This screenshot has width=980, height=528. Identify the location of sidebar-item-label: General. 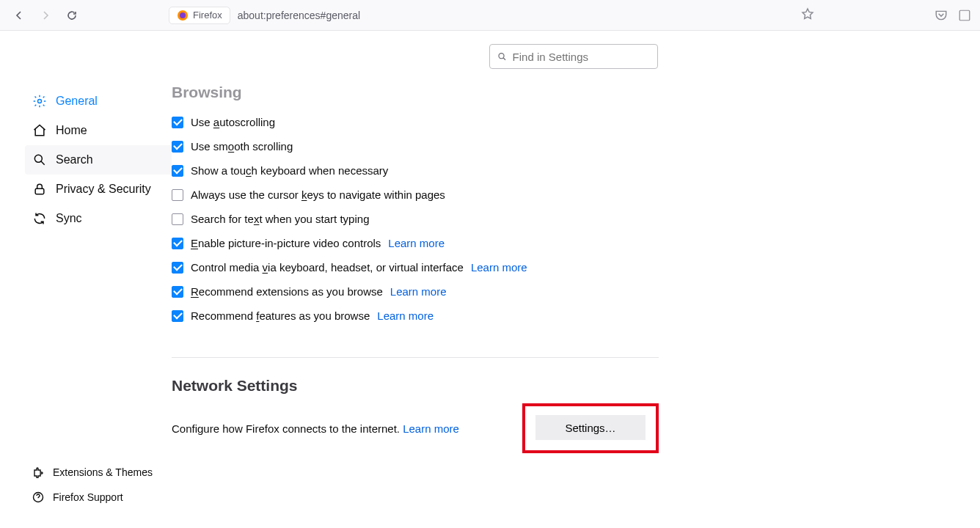
(76, 101).